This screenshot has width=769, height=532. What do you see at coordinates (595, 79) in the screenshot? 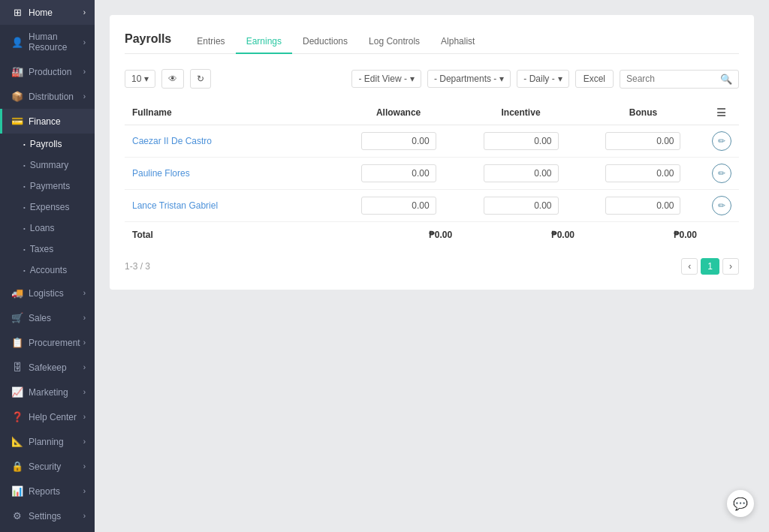
I see `excel-button: Excel` at bounding box center [595, 79].